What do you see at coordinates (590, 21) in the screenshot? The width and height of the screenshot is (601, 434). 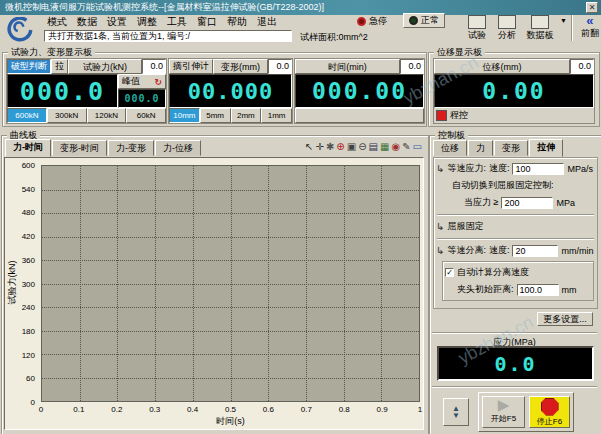 I see `page-prev-icon: «` at bounding box center [590, 21].